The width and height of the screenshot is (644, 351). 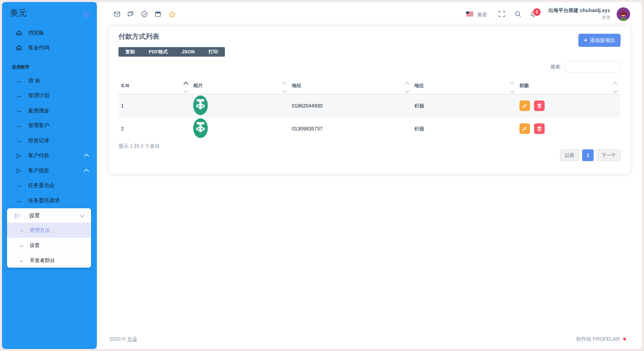 I want to click on avatar, so click(x=623, y=14).